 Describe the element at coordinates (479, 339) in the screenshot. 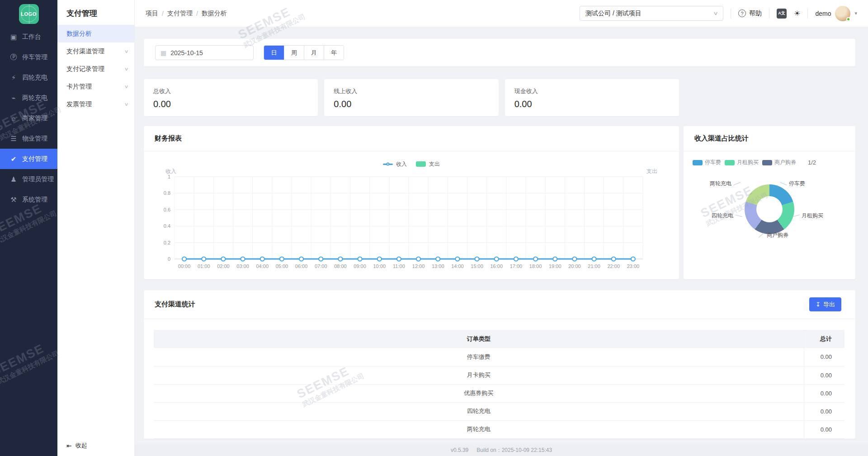

I see `column-header-order-type: 订单类型` at that location.